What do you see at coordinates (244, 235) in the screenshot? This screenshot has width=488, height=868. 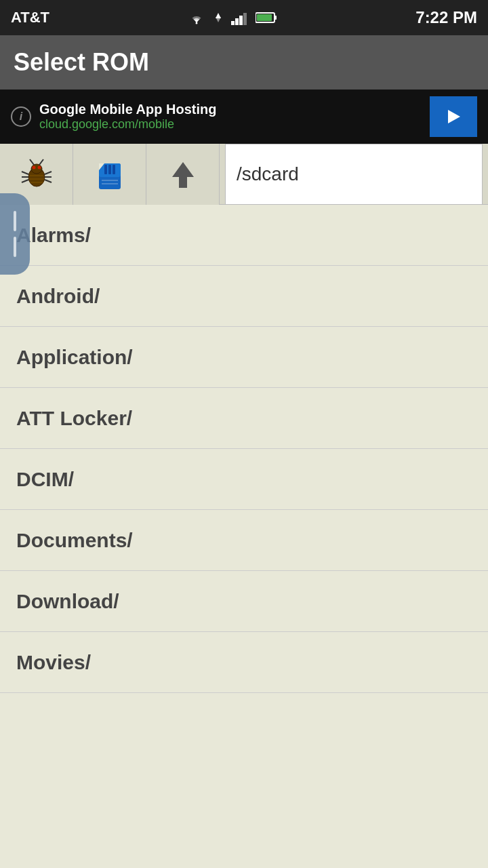 I see `list-item: Alarms/` at bounding box center [244, 235].